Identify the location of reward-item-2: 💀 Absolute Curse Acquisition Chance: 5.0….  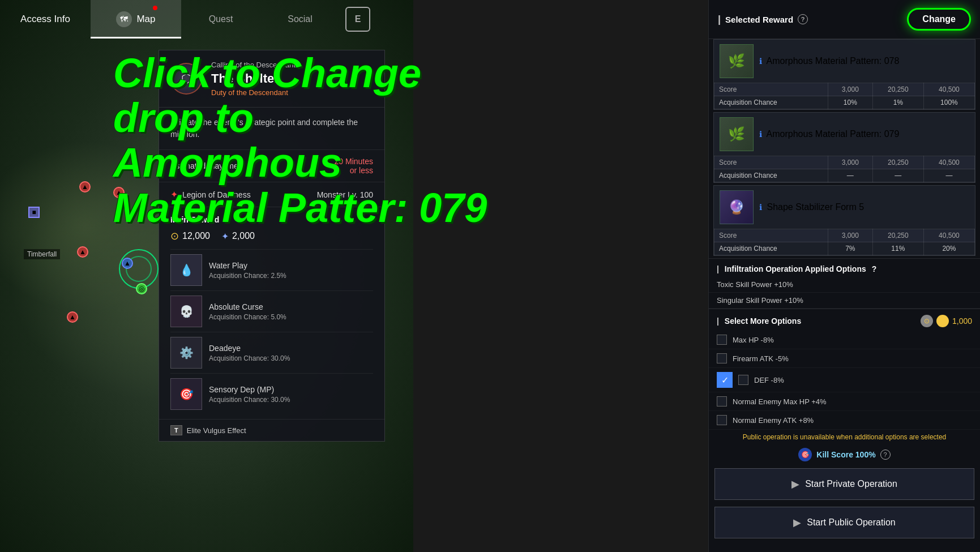
(272, 311).